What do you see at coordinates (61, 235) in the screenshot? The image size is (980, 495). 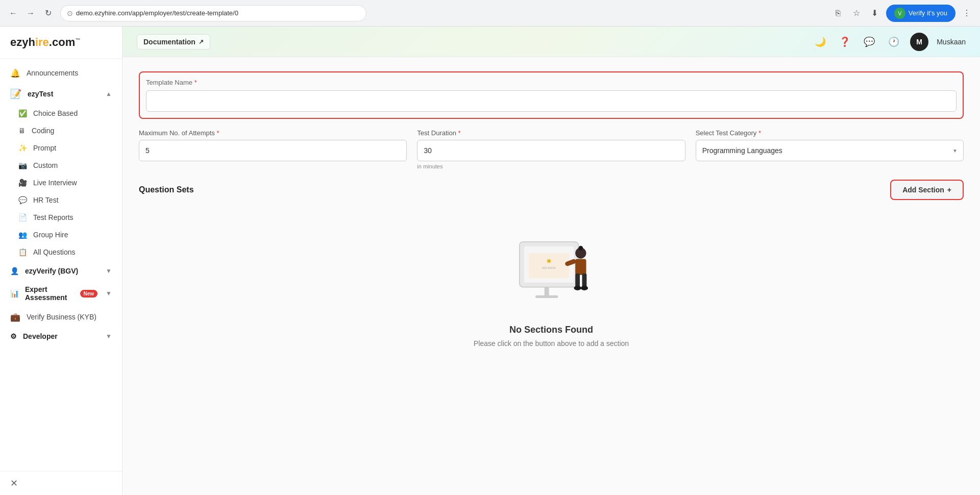 I see `sidebar-item-group-hire: 👥 Group Hire` at bounding box center [61, 235].